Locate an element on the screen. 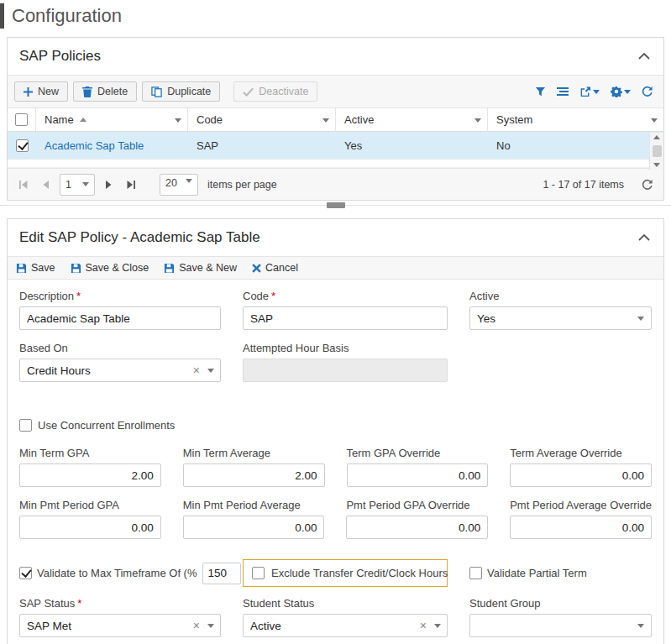 The width and height of the screenshot is (671, 644). validate-partial-term-checkbox is located at coordinates (475, 573).